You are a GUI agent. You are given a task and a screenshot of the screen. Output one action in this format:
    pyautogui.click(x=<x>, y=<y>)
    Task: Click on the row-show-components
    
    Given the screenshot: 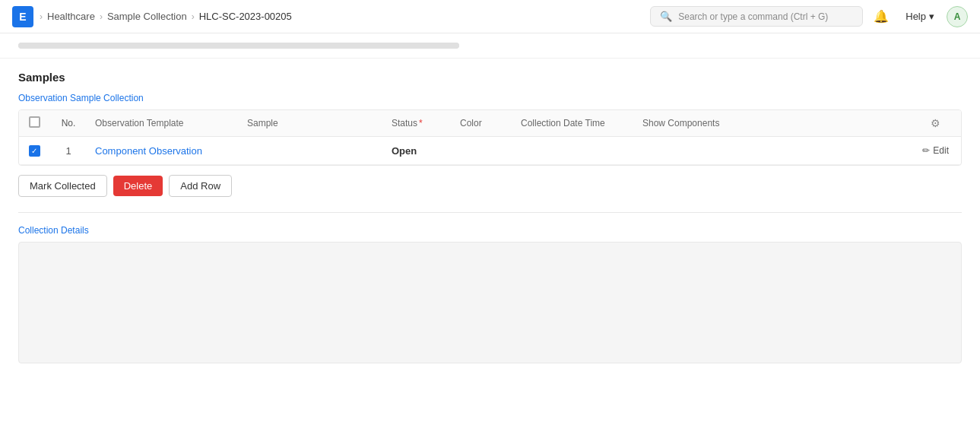 What is the action you would take?
    pyautogui.click(x=772, y=151)
    